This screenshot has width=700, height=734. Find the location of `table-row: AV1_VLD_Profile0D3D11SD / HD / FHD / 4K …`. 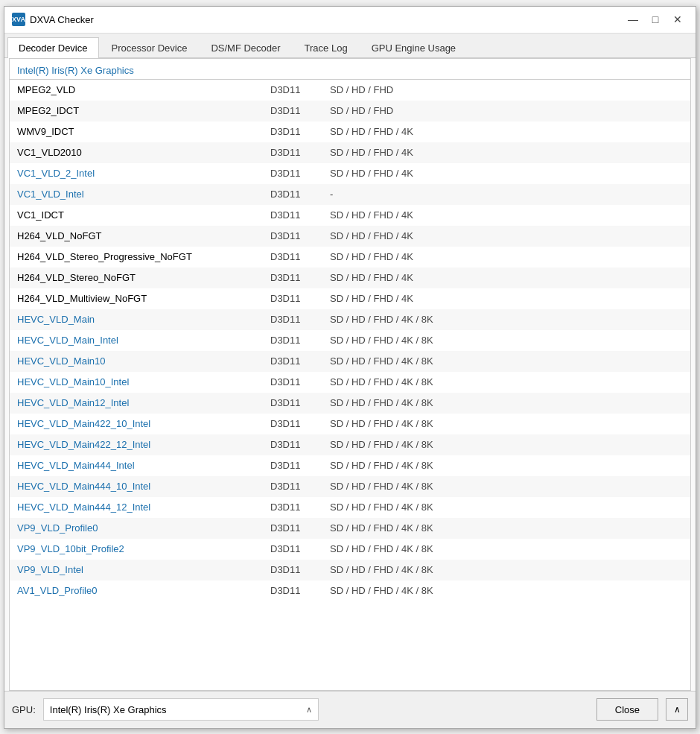

table-row: AV1_VLD_Profile0D3D11SD / HD / FHD / 4K … is located at coordinates (350, 591).